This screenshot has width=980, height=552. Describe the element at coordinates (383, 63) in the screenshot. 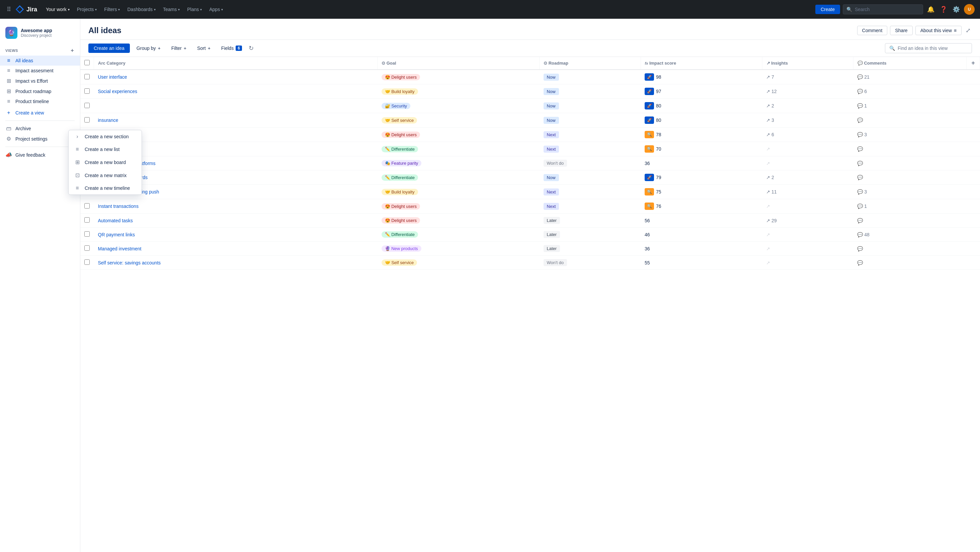

I see `goal-col-icon: ⊙` at that location.